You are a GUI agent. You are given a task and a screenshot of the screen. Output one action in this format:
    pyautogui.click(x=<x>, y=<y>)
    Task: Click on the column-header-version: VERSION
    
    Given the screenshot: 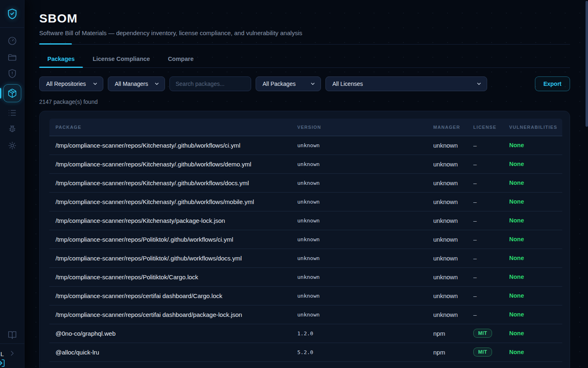 What is the action you would take?
    pyautogui.click(x=365, y=127)
    